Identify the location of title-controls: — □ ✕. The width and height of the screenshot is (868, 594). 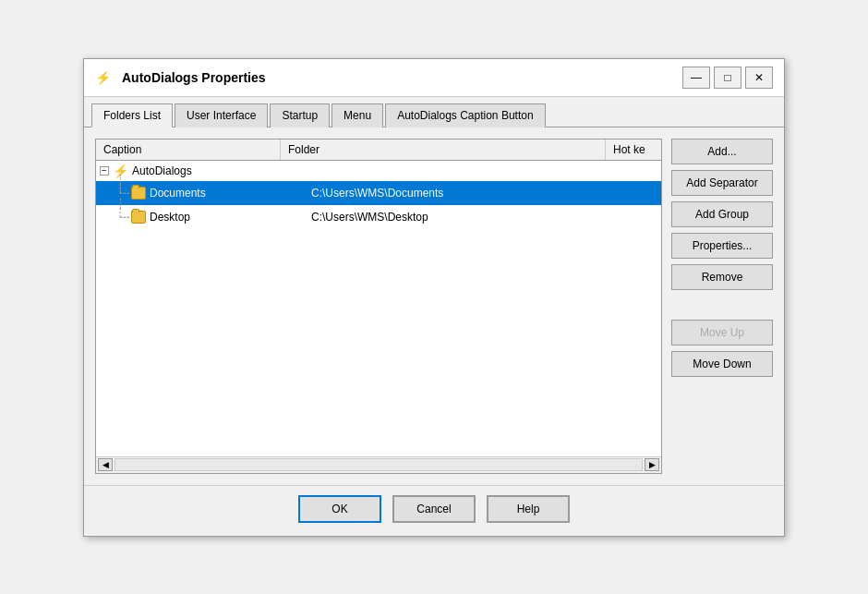
(728, 78).